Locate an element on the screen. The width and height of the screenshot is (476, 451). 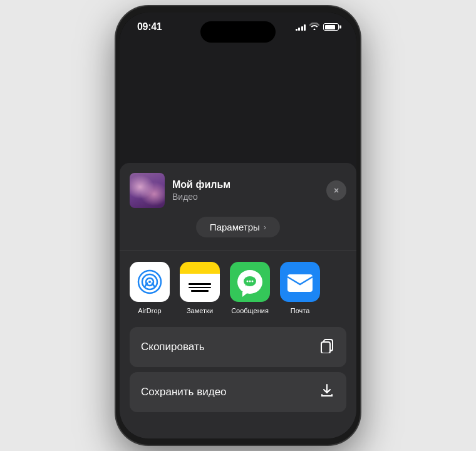
app-item-mail: Почта is located at coordinates (300, 288).